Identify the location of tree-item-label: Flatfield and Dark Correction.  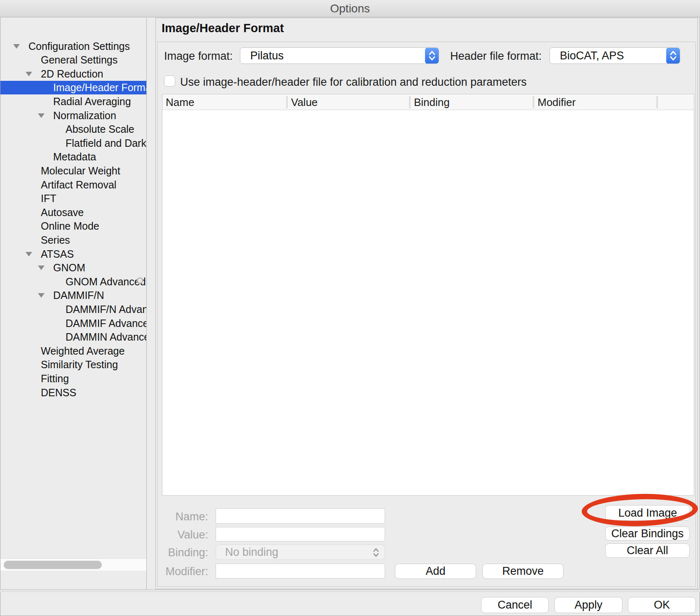
(106, 143).